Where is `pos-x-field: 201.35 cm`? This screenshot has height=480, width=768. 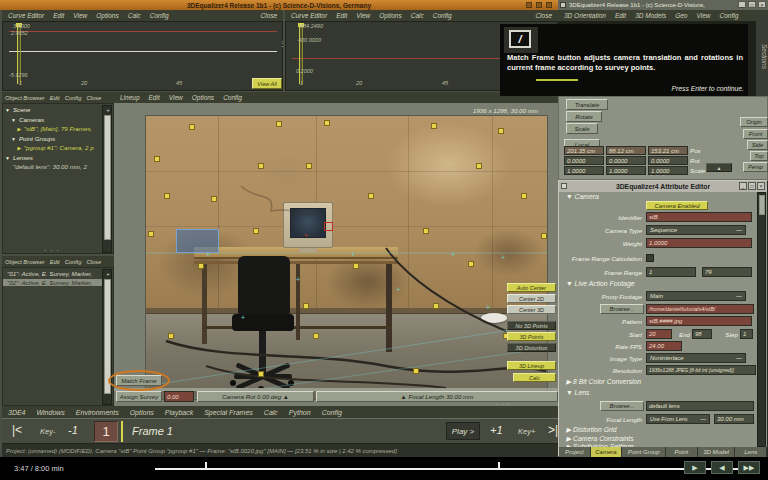
pos-x-field: 201.35 cm is located at coordinates (584, 150).